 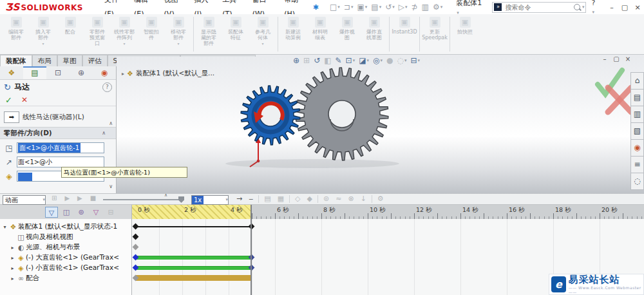 I want to click on hide-show-items-icon: ◎▾, so click(x=377, y=61).